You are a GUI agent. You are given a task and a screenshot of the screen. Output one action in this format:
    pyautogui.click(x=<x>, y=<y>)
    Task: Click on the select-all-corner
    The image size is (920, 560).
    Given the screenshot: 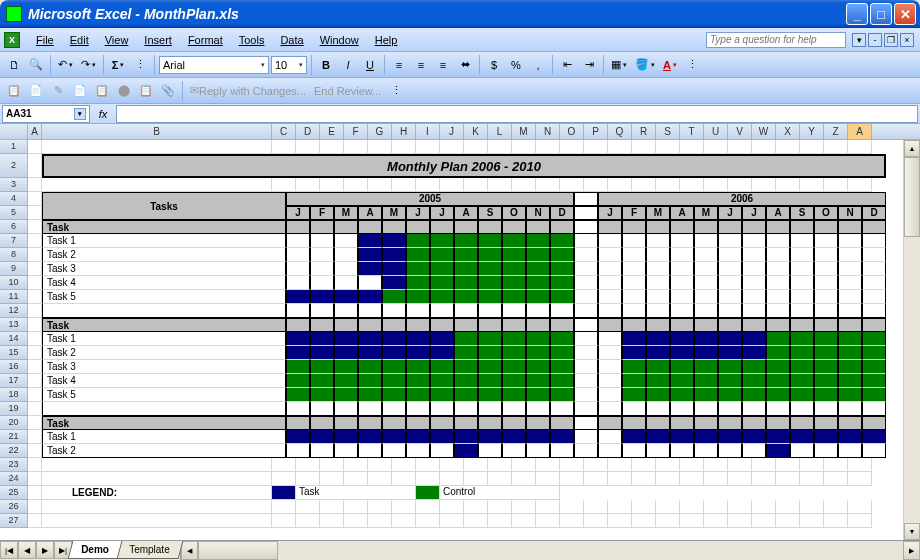 What is the action you would take?
    pyautogui.click(x=14, y=132)
    